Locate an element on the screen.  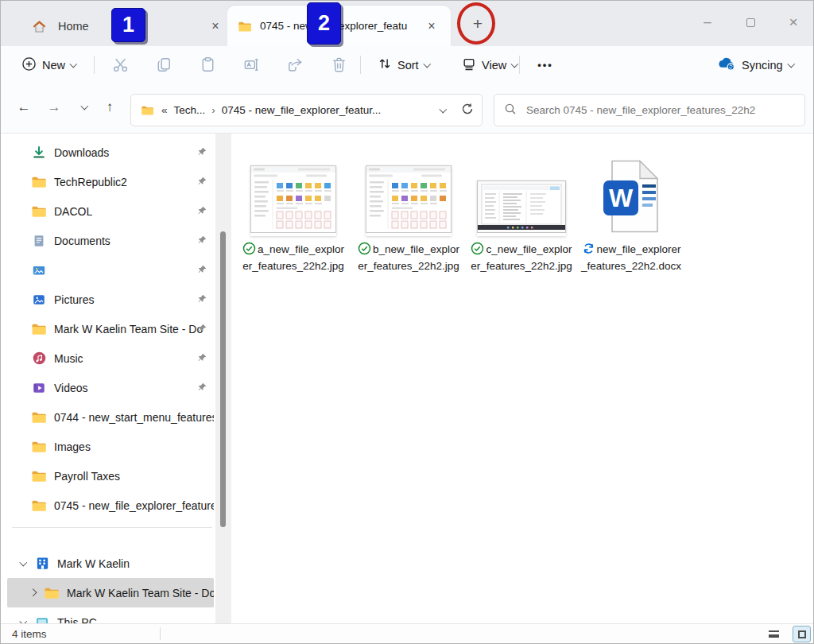
sidebar-item-0745-folder: 0745 - new_file_explorer_features is located at coordinates (110, 506).